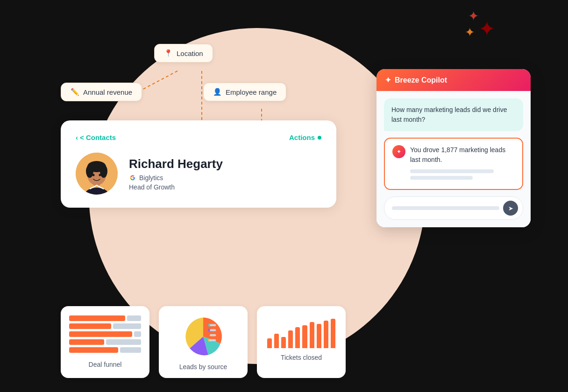 The height and width of the screenshot is (392, 568). Describe the element at coordinates (487, 29) in the screenshot. I see `sparkle-large-icon: ✦` at that location.